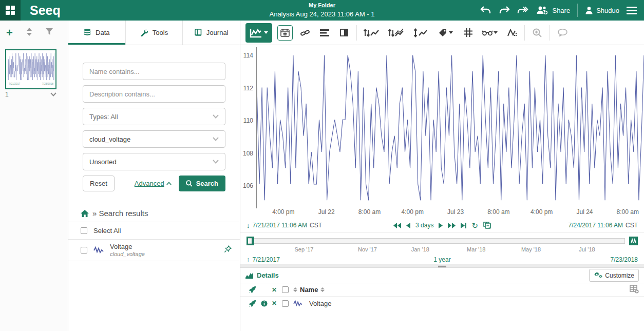  What do you see at coordinates (634, 241) in the screenshot?
I see `timebar-zoom-icon` at bounding box center [634, 241].